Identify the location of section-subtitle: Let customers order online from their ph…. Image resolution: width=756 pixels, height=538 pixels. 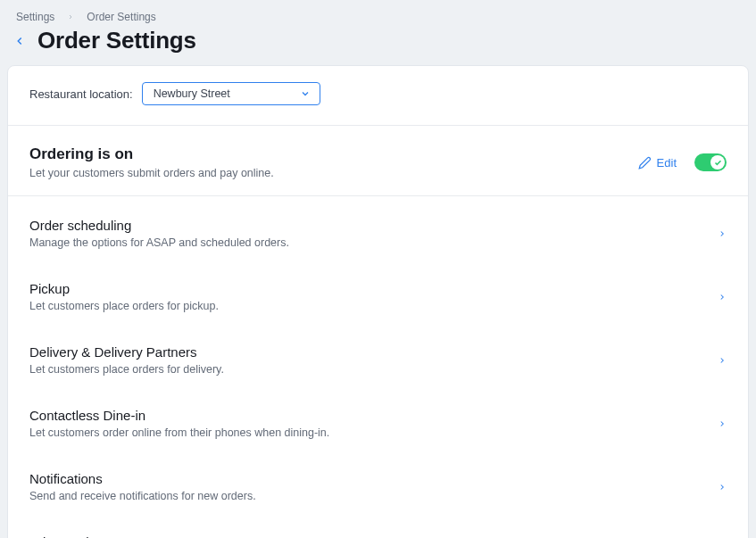
(373, 433).